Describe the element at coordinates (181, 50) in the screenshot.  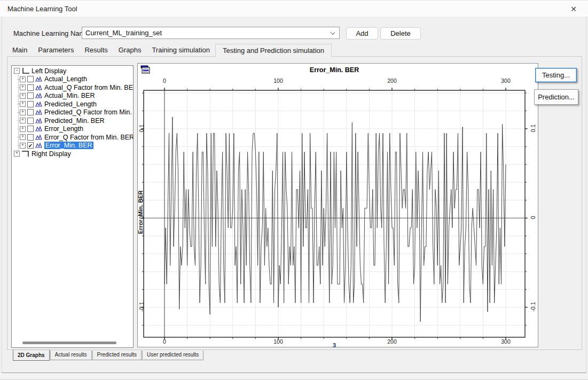
I see `tab-training-simulation: Training simulation` at that location.